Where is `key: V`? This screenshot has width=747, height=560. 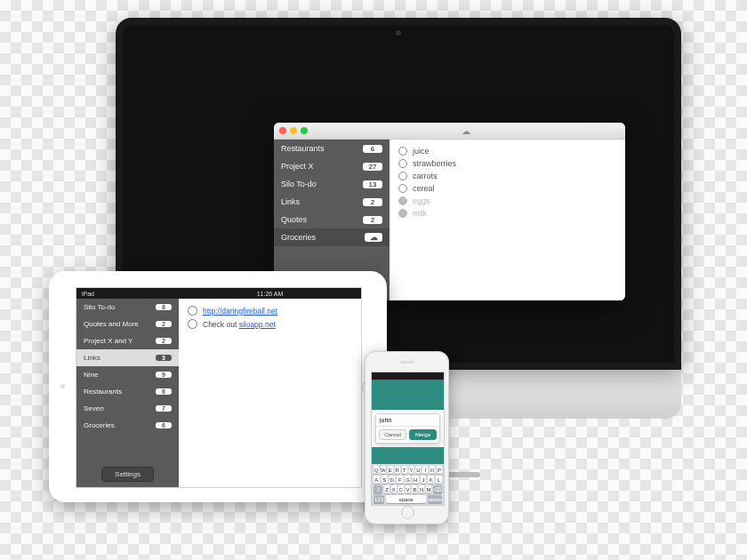 key: V is located at coordinates (408, 489).